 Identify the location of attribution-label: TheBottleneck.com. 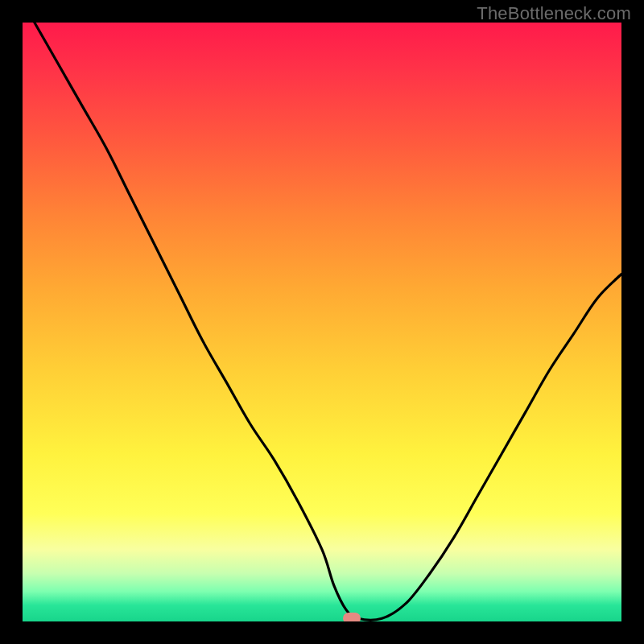
(554, 14).